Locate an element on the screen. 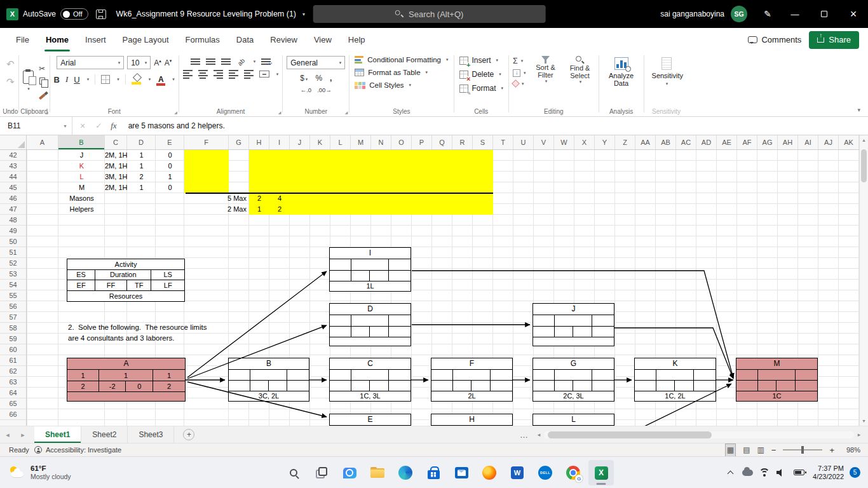 The image size is (868, 488). number-format-select: General▾ is located at coordinates (316, 62).